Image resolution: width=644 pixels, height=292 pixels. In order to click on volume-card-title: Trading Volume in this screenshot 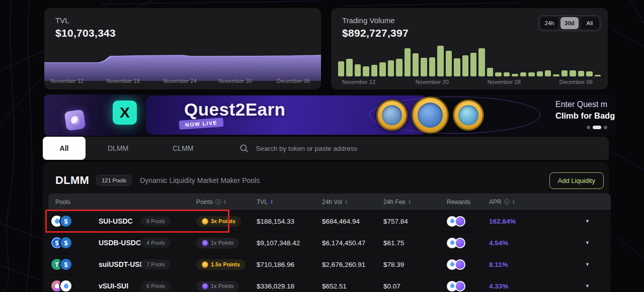, I will do `click(368, 20)`.